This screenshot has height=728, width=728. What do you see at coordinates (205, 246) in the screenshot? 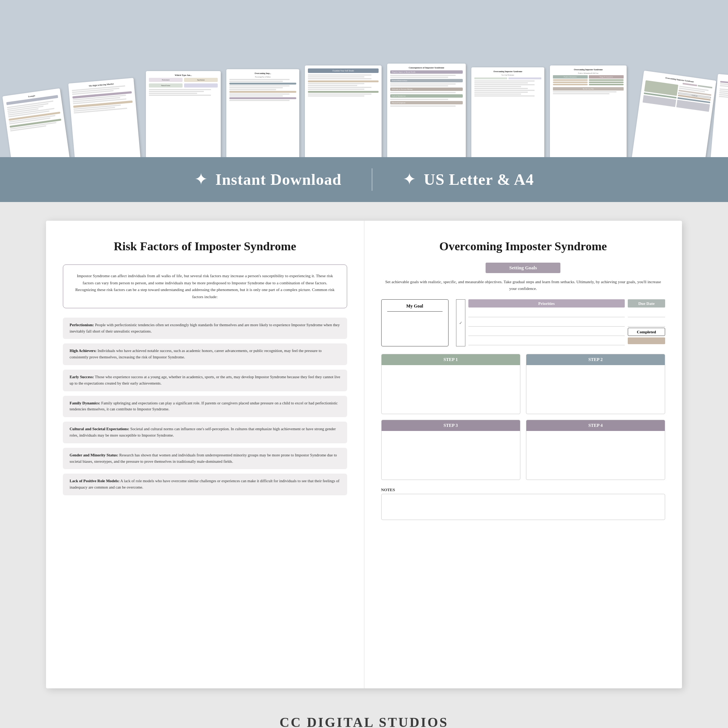
I see `left-worksheet-title: Risk Factors of Imposter Syndrome` at bounding box center [205, 246].